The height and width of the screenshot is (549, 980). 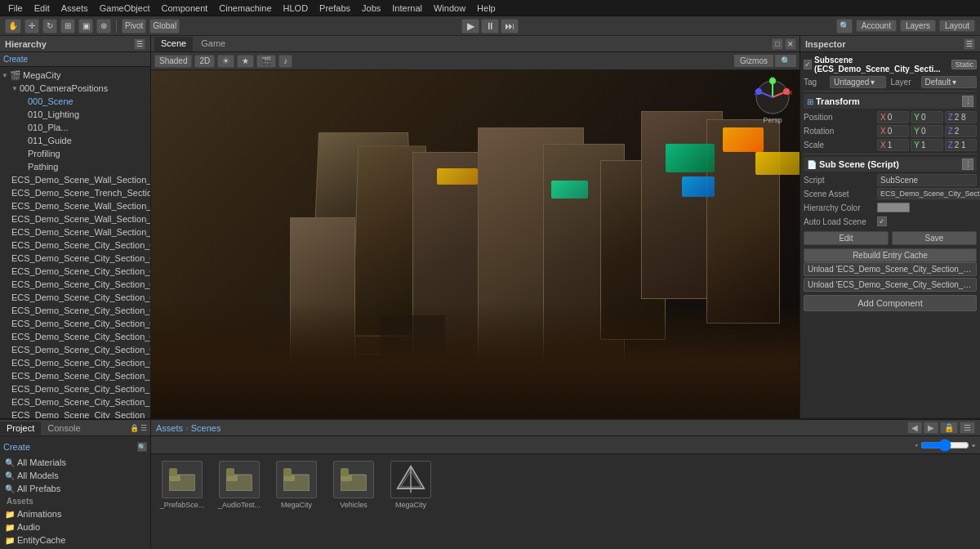 I want to click on gizmo-widget: X Y Z Persp, so click(x=773, y=97).